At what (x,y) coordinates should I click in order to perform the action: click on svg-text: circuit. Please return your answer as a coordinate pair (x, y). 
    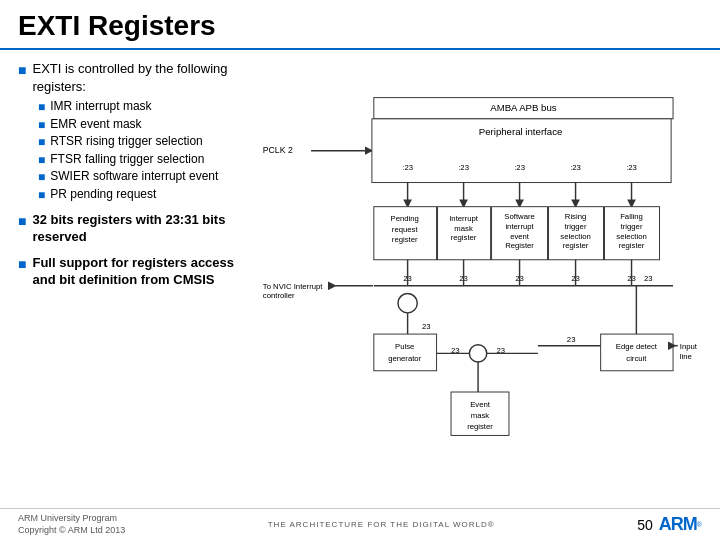
    Looking at the image, I should click on (636, 358).